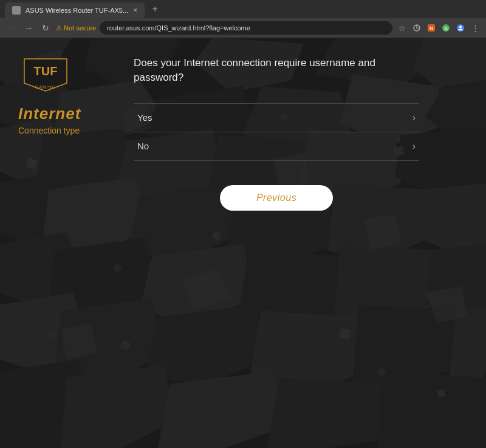 This screenshot has height=448, width=486. I want to click on extension-icon3: S, so click(446, 28).